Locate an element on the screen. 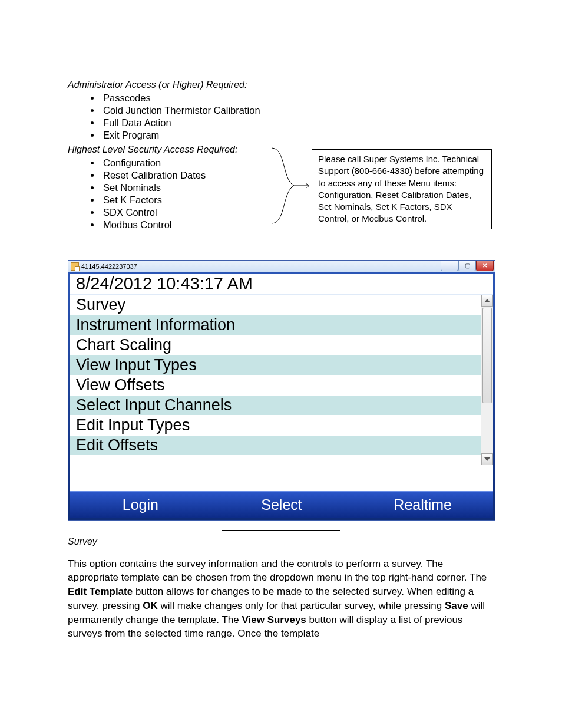 The width and height of the screenshot is (562, 728). list-item: Cold Junction Thermistor Calibration is located at coordinates (297, 111).